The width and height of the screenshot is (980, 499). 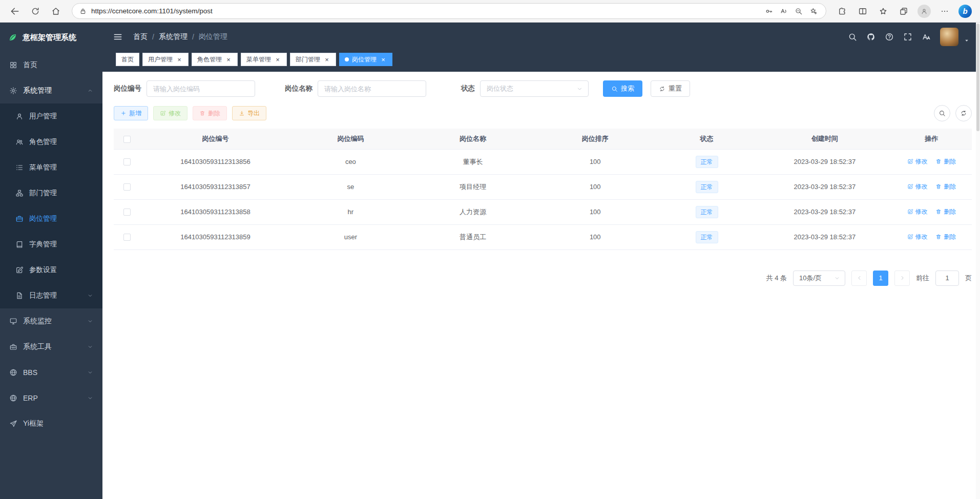 What do you see at coordinates (942, 113) in the screenshot?
I see `search-icon` at bounding box center [942, 113].